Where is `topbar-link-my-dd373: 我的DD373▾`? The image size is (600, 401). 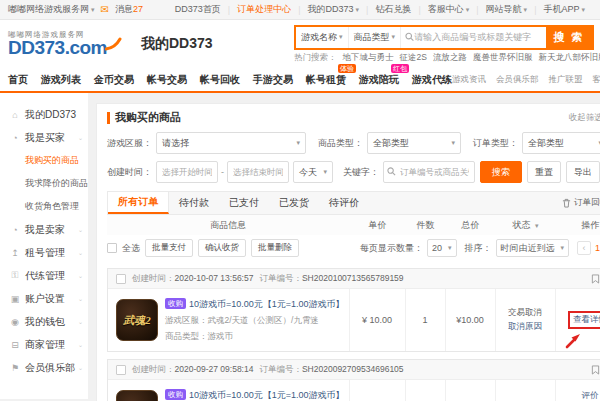
topbar-link-my-dd373: 我的DD373▾ is located at coordinates (334, 10).